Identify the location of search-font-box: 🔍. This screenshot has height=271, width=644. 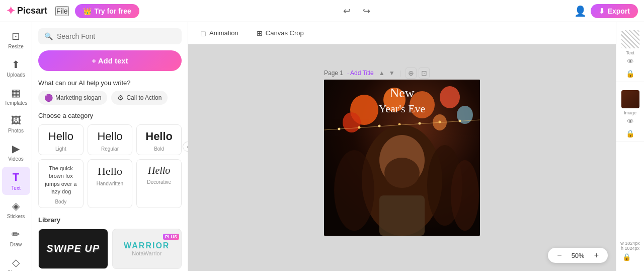
(110, 36).